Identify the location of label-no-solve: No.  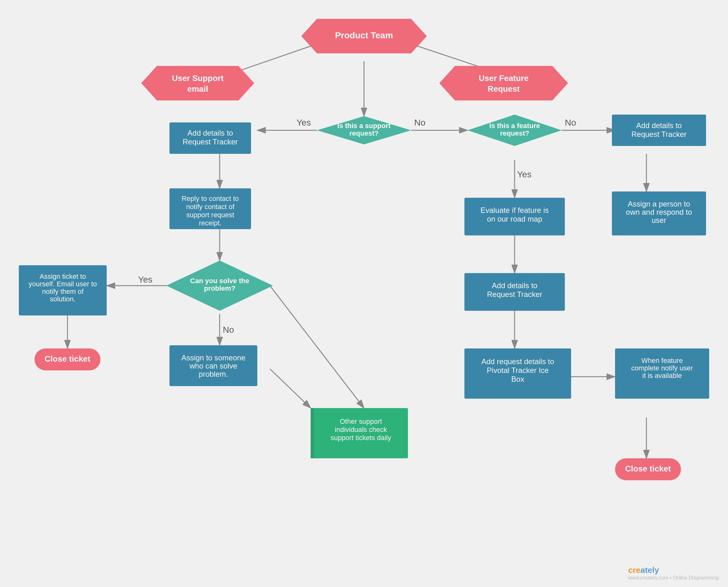
(228, 330).